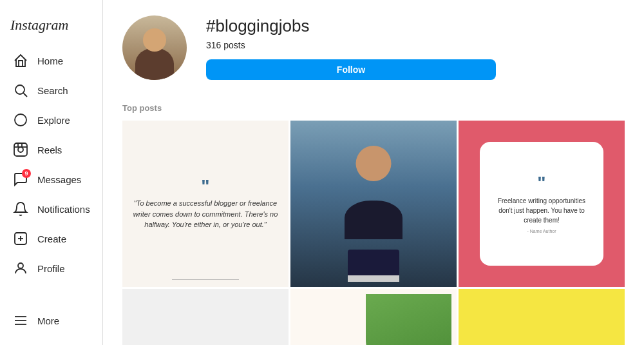 This screenshot has width=644, height=345. Describe the element at coordinates (205, 279) in the screenshot. I see `post-footer: —————————————` at that location.